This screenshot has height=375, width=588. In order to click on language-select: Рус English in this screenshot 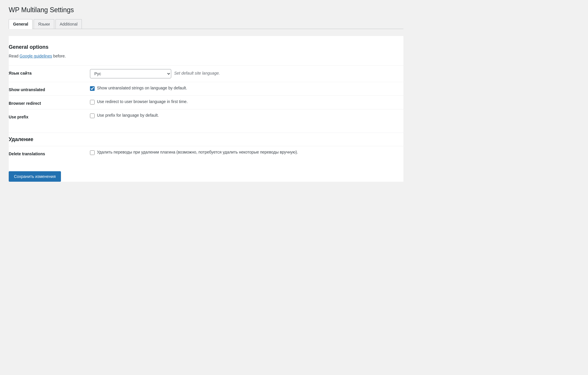, I will do `click(131, 74)`.